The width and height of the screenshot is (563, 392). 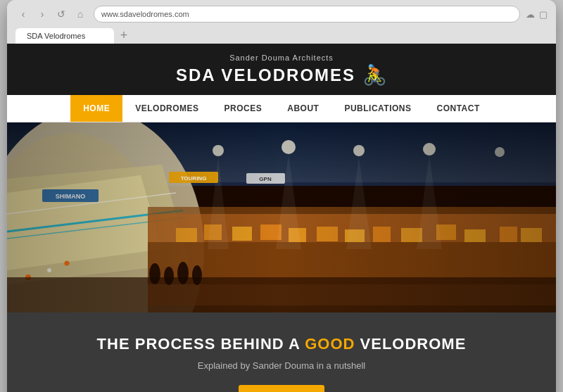 I want to click on new-tab-button: +, so click(x=124, y=35).